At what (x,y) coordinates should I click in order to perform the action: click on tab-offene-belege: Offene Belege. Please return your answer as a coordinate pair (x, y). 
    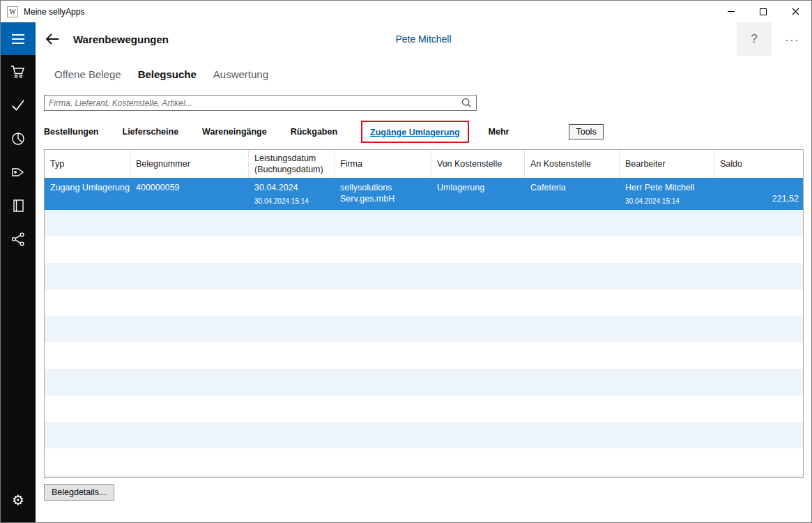
    Looking at the image, I should click on (88, 74).